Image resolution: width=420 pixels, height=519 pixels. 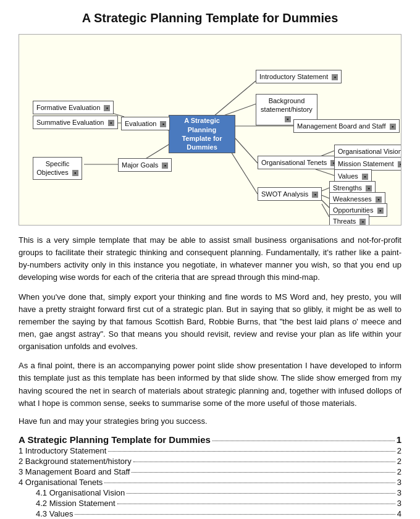 What do you see at coordinates (210, 493) in the screenshot?
I see `toc-item: 4.1 Organisational Vision3` at bounding box center [210, 493].